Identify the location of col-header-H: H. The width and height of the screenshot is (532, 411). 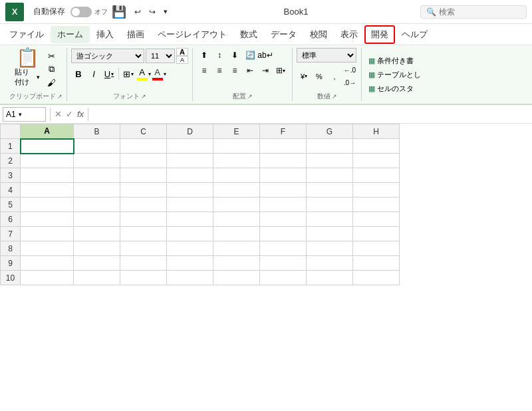
(376, 132).